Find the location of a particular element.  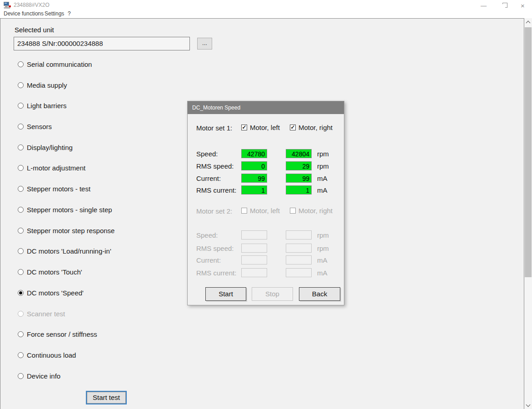

scroll-down-icon is located at coordinates (528, 405).